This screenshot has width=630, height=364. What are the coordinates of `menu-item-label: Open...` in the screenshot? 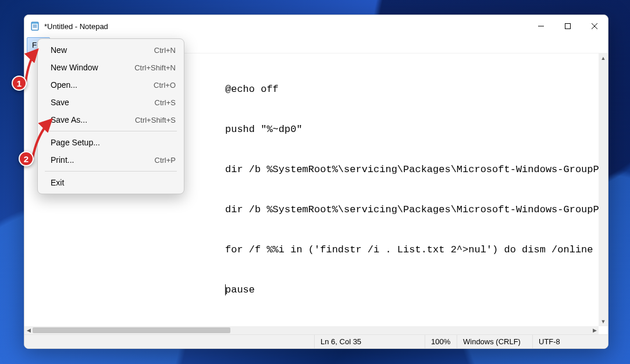 It's located at (102, 85).